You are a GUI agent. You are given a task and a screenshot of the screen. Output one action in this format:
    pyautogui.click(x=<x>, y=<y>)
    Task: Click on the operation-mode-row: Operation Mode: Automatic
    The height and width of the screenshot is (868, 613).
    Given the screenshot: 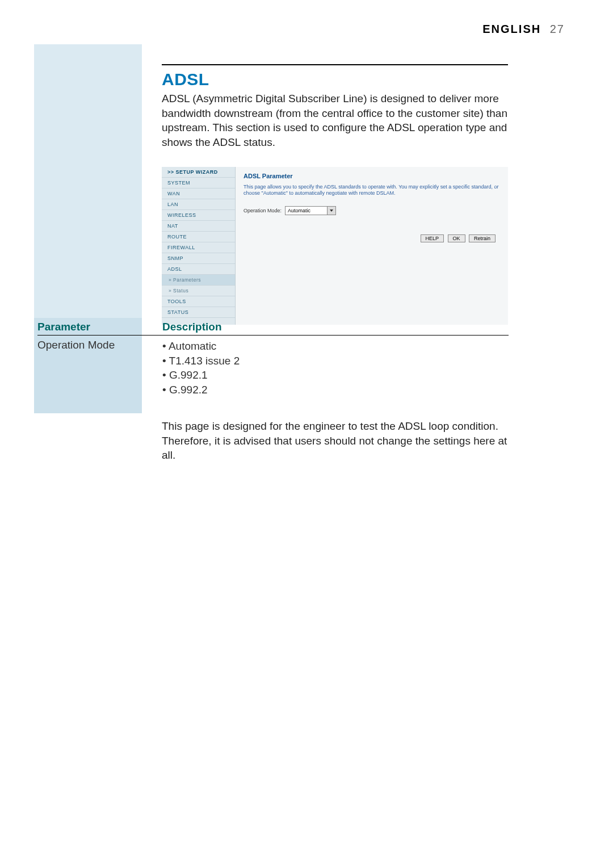 What is the action you would take?
    pyautogui.click(x=372, y=211)
    